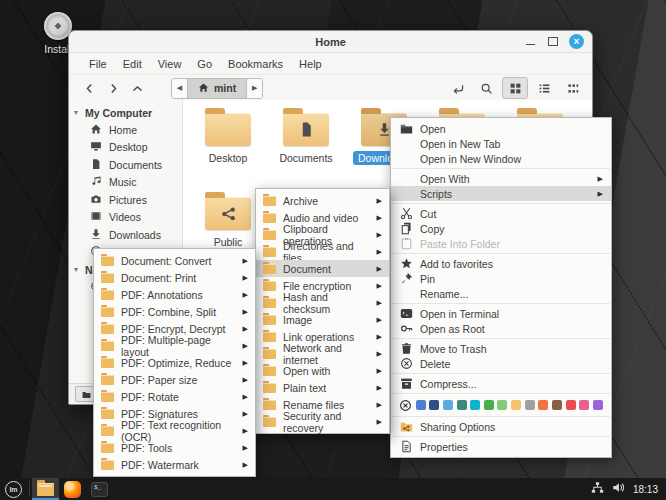 The width and height of the screenshot is (666, 500). What do you see at coordinates (322, 354) in the screenshot?
I see `scripts-item-network-and-internet: Network and internet▶` at bounding box center [322, 354].